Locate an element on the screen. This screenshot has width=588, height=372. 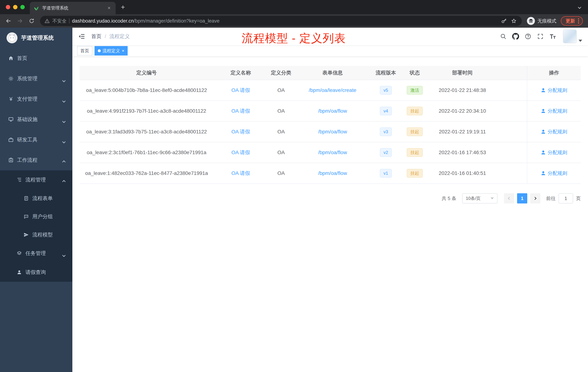
column-header: 定义名称 is located at coordinates (241, 73).